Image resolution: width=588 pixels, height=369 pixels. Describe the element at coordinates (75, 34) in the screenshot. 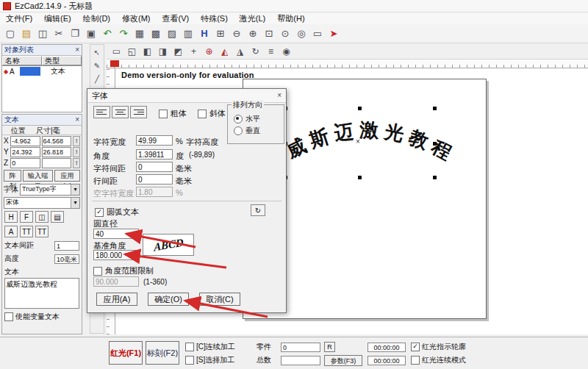

I see `copy-icon: ❐` at that location.